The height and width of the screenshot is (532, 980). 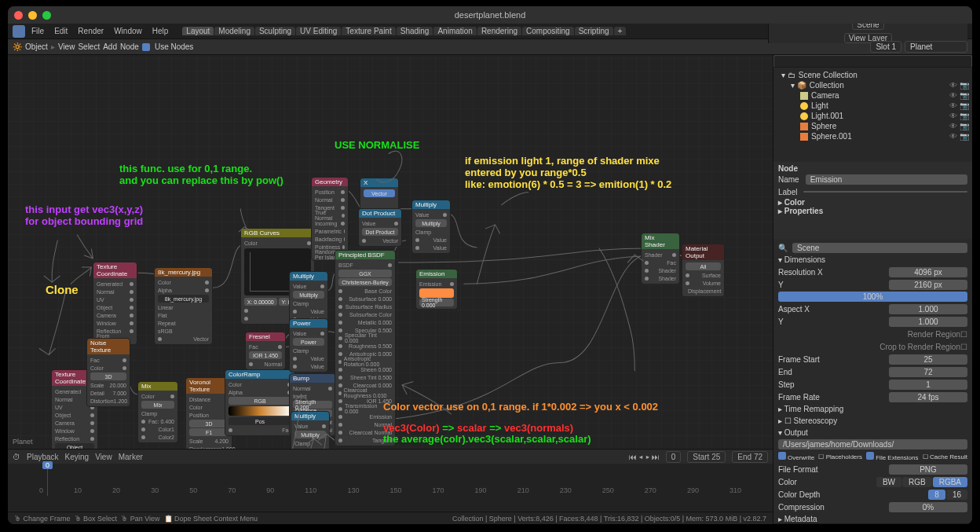 I want to click on node-principled-bsdf: Principled BSDF BSDF GGX Christensen-Bur…, so click(x=365, y=348).